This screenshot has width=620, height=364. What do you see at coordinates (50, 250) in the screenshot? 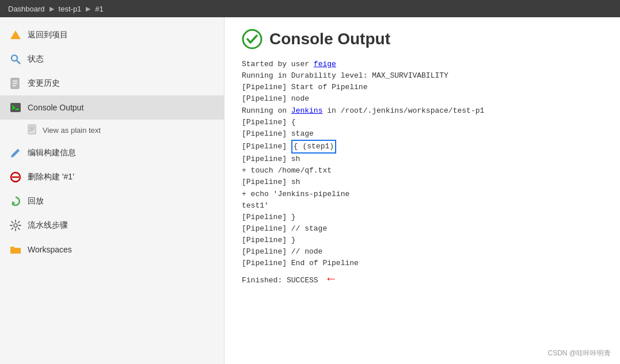
I see `sidebar-label-workspaces: Workspaces` at bounding box center [50, 250].